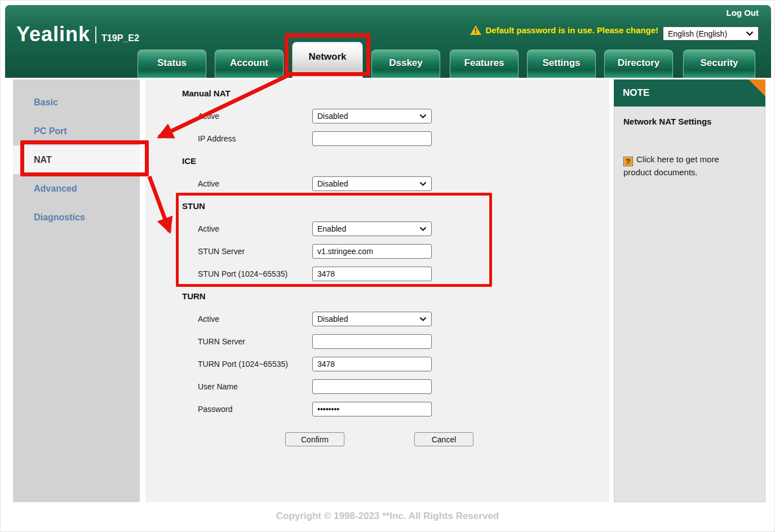 The width and height of the screenshot is (775, 532). What do you see at coordinates (378, 184) in the screenshot?
I see `ice-active-row: Active Disabled` at bounding box center [378, 184].